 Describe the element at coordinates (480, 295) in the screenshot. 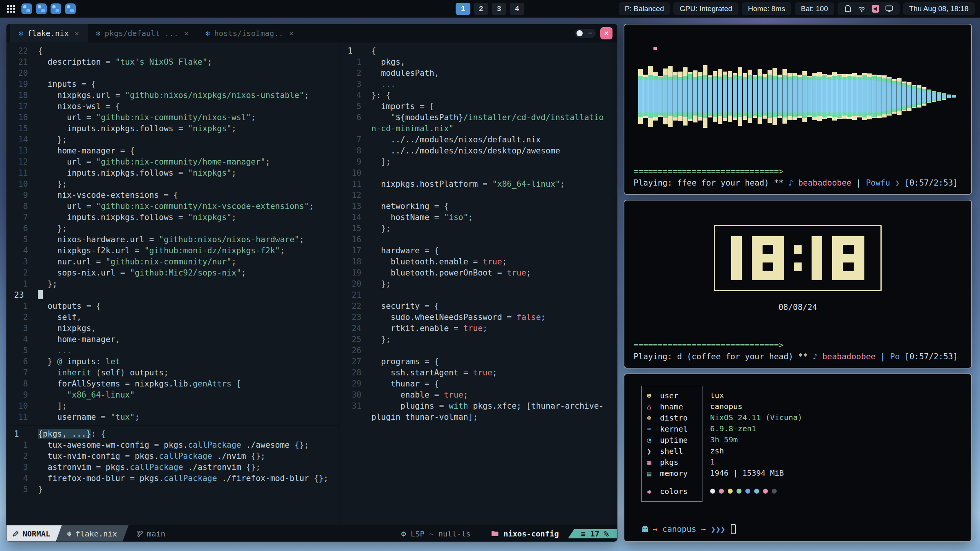

I see `code-line: 21` at that location.